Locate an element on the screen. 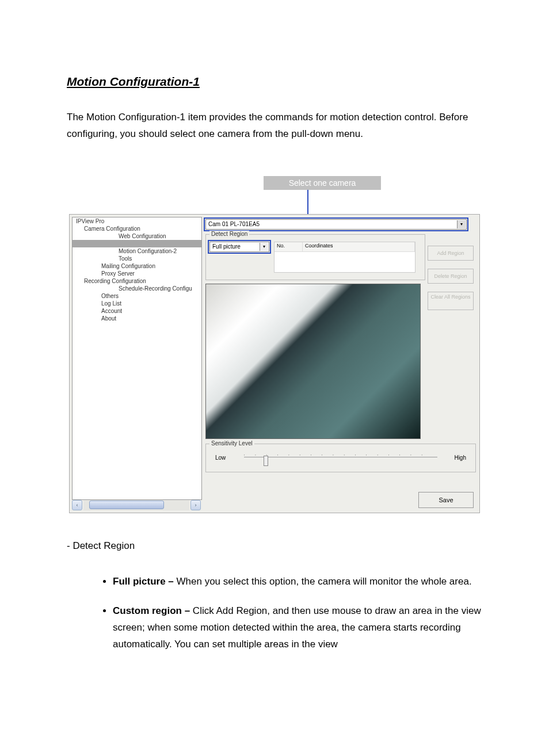 Image resolution: width=549 pixels, height=756 pixels. tree-item: Tools is located at coordinates (137, 259).